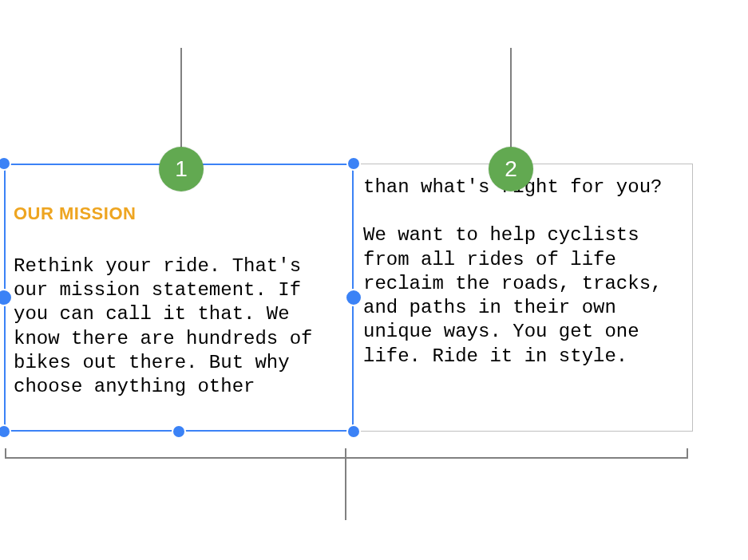 The image size is (748, 560). Describe the element at coordinates (179, 432) in the screenshot. I see `resize-handle-bottom-mid` at that location.